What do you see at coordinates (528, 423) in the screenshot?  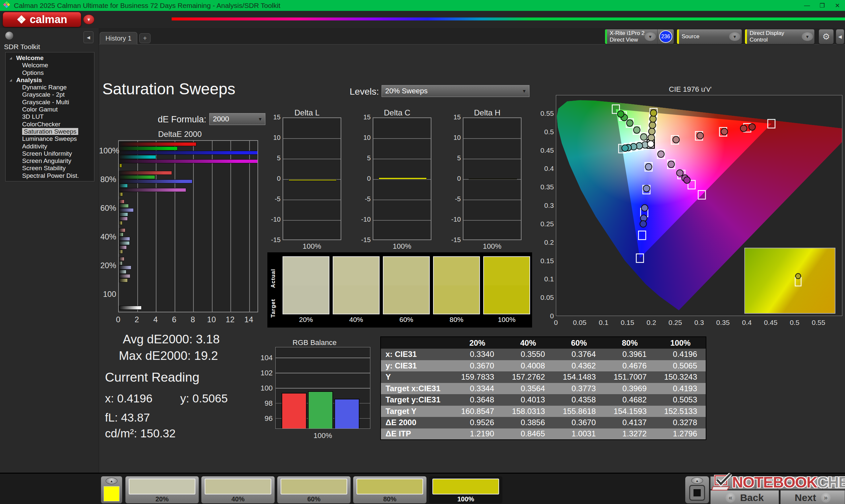 I see `cell-value: 0.3856` at bounding box center [528, 423].